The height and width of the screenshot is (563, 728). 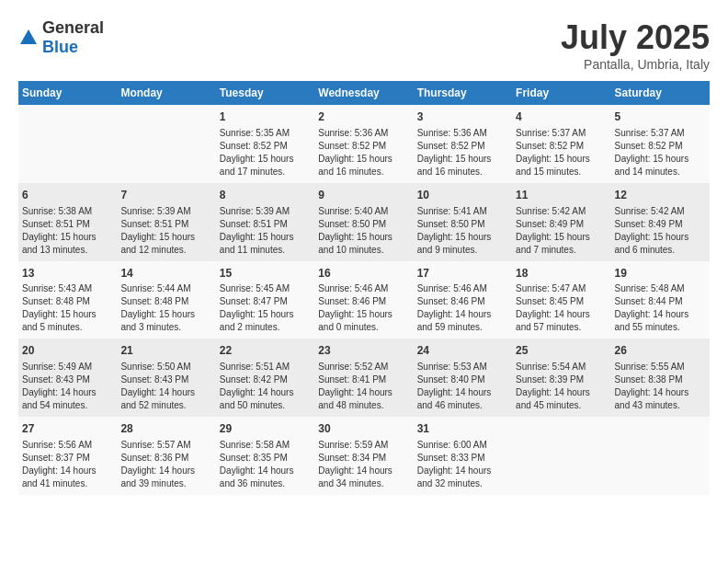 I want to click on day-content: Sunrise: 5:45 AM Sunset: 8:47 PM Dayligh…, so click(x=265, y=308).